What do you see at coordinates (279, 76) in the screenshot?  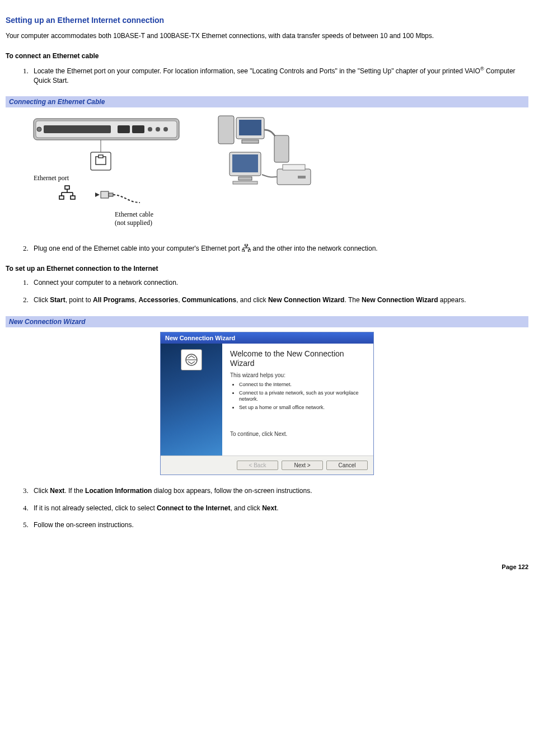 I see `step-a1: Locate the Ethernet port on your compute…` at bounding box center [279, 76].